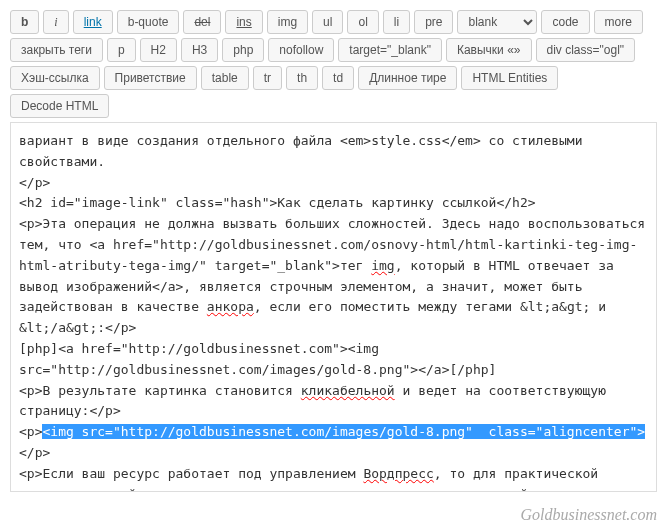 The width and height of the screenshot is (667, 531). I want to click on btn-italic: i, so click(56, 22).